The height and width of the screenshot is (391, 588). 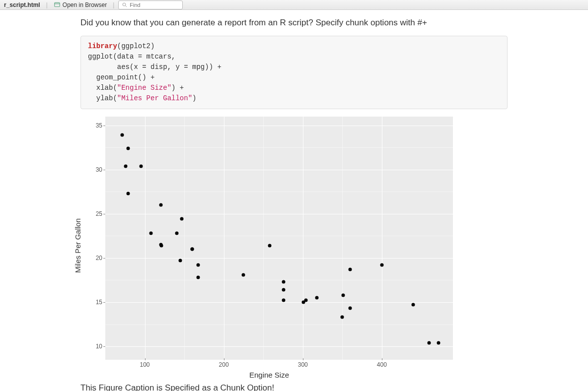 What do you see at coordinates (152, 5) in the screenshot?
I see `find-input` at bounding box center [152, 5].